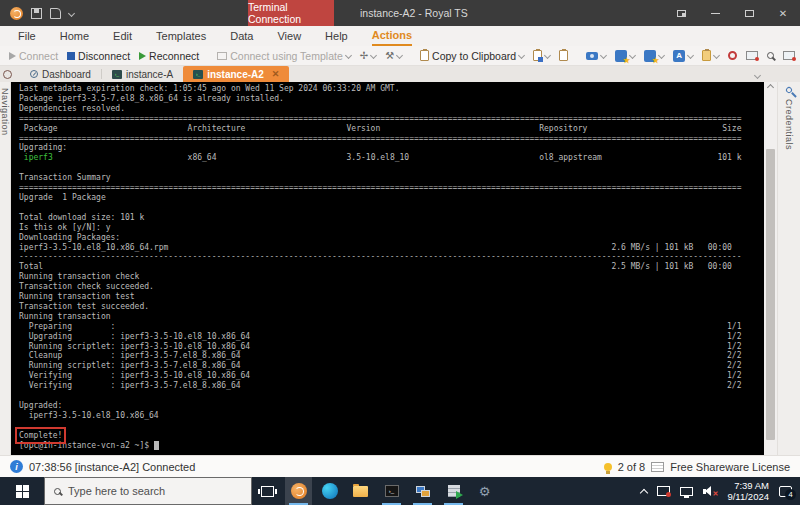 The width and height of the screenshot is (800, 505). What do you see at coordinates (268, 492) in the screenshot?
I see `task-view-icon` at bounding box center [268, 492].